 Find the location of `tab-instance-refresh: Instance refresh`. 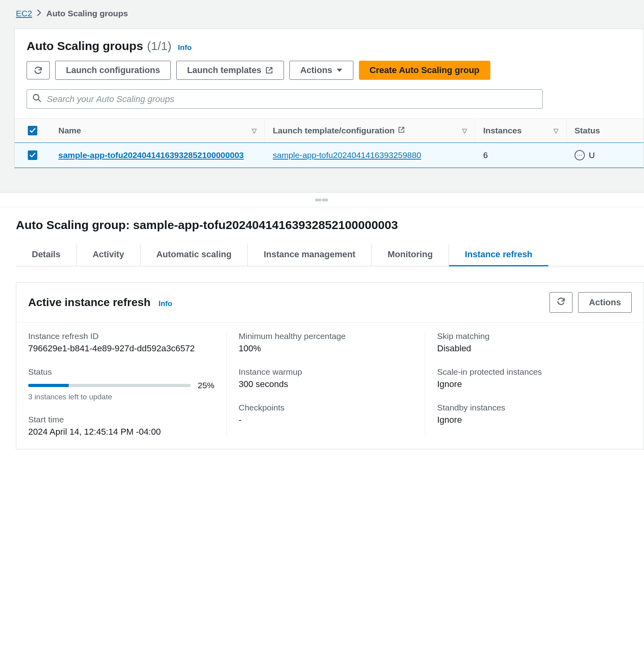

tab-instance-refresh: Instance refresh is located at coordinates (499, 255).